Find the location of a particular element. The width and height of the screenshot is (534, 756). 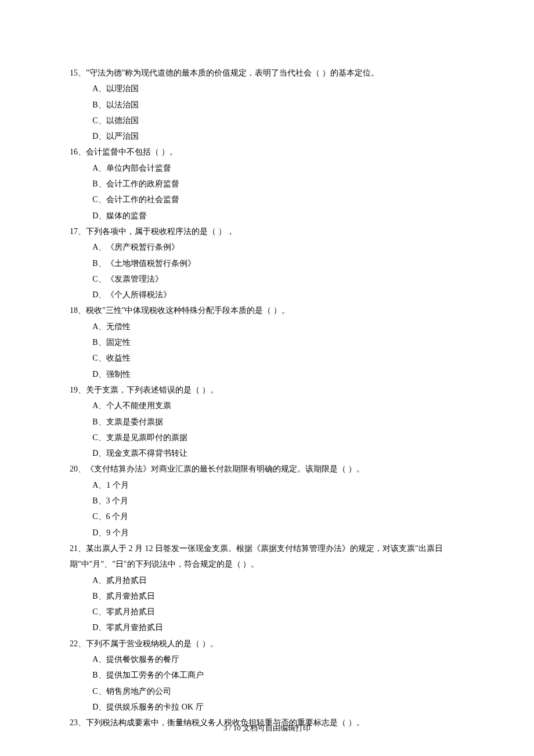

options-block: A、以理治国 B、以法治国 C、以德治国 D、以严治国 is located at coordinates (267, 113).